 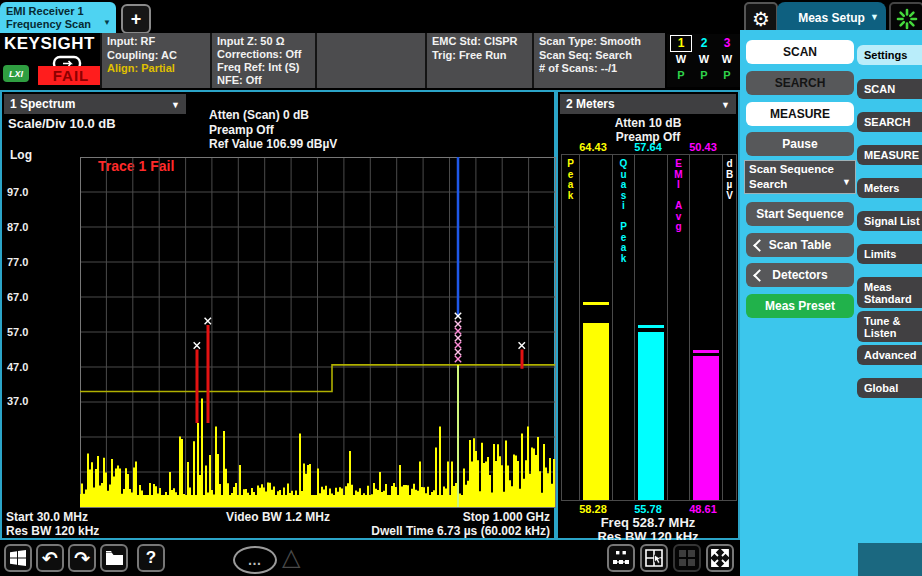 What do you see at coordinates (602, 42) in the screenshot?
I see `status-scan-type: Scan Type: Smooth` at bounding box center [602, 42].